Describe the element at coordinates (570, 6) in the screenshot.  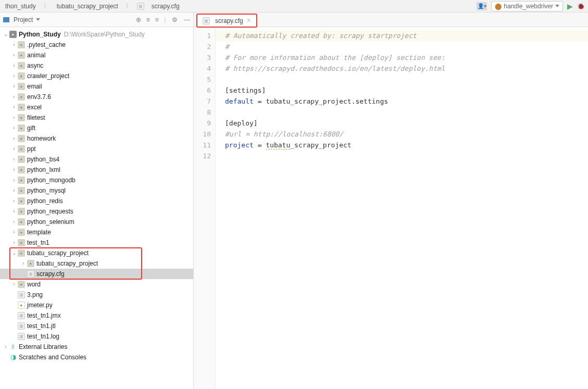
I see `run-button: ▶` at that location.